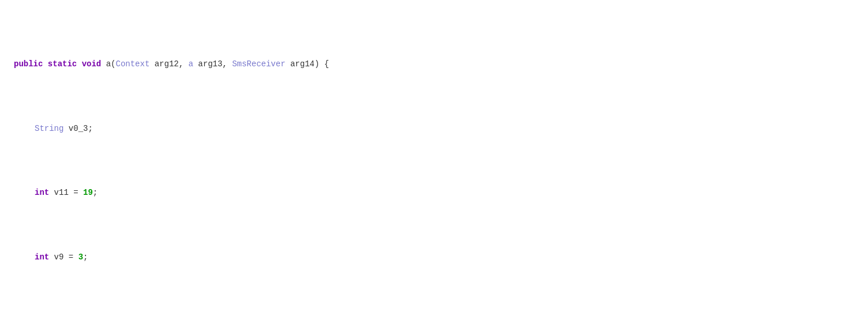 The image size is (868, 309). What do you see at coordinates (62, 64) in the screenshot?
I see `keyword-static: static` at bounding box center [62, 64].